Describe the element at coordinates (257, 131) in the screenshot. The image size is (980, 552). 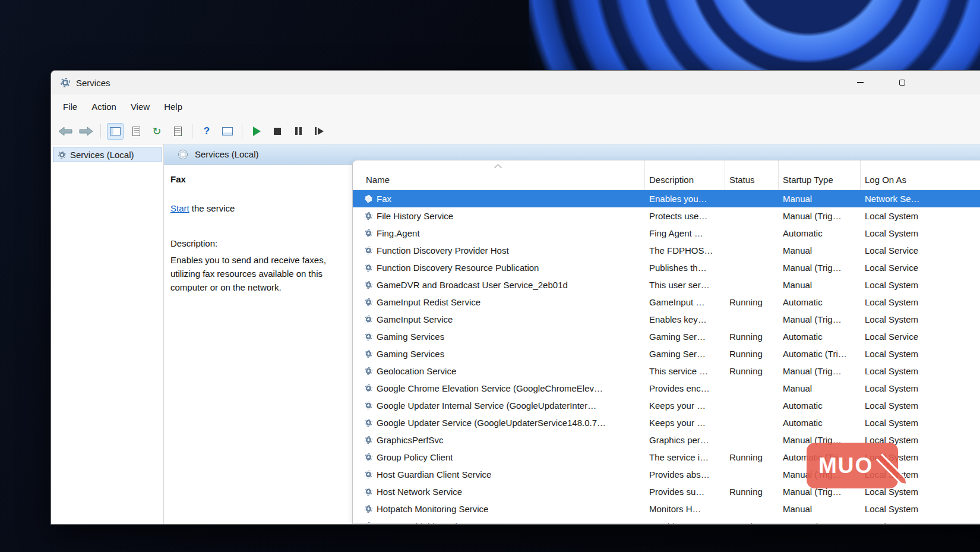
I see `start-service-button` at that location.